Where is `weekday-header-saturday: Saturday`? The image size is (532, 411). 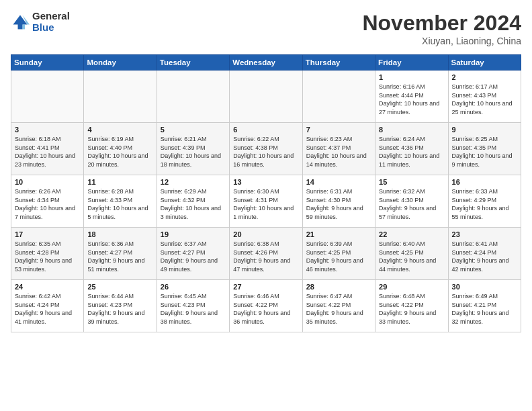 weekday-header-saturday: Saturday is located at coordinates (484, 63).